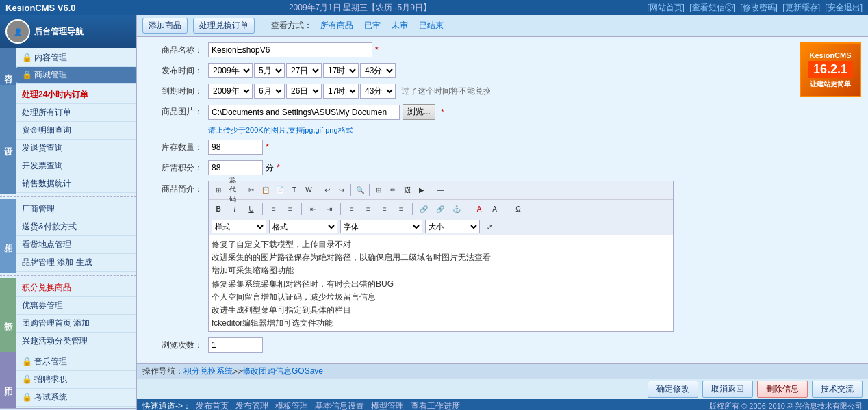  What do you see at coordinates (233, 190) in the screenshot?
I see `toolbar-source-text-btn: 源代码` at bounding box center [233, 190].